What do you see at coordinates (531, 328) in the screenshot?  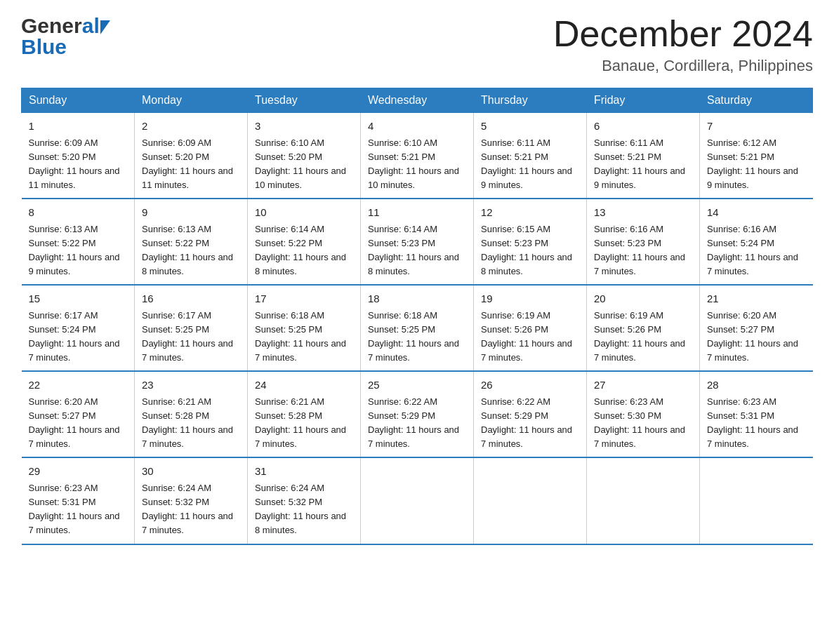 I see `calendar-day-cell: 19Sunrise: 6:19 AMSunset: 5:26 PMDayligh…` at bounding box center [531, 328].